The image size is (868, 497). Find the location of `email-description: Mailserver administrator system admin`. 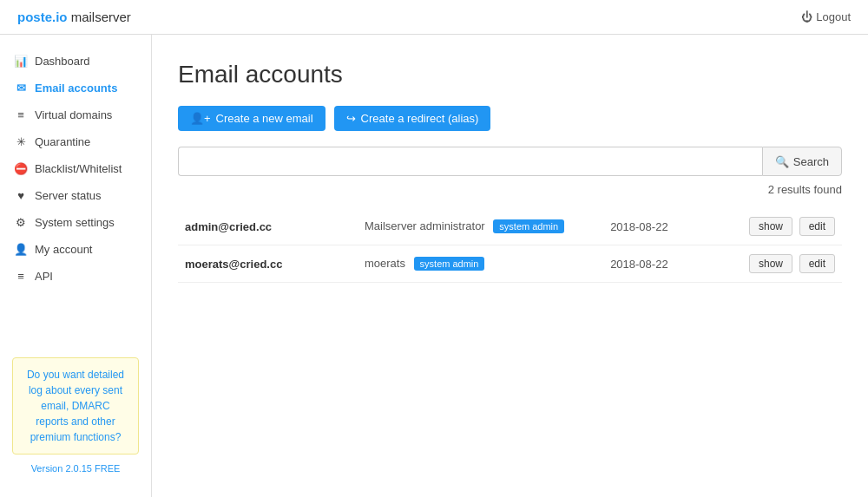

email-description: Mailserver administrator system admin is located at coordinates (481, 227).